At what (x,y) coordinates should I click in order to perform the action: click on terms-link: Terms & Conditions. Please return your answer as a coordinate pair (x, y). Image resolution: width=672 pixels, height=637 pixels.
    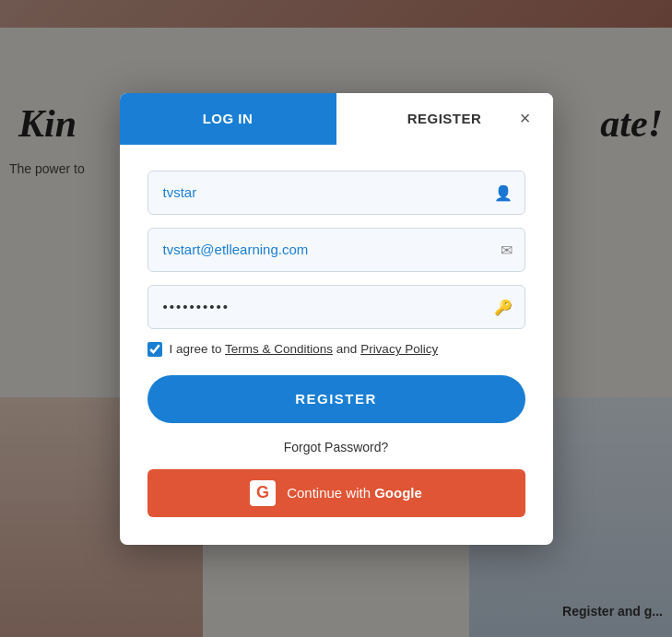
    Looking at the image, I should click on (278, 348).